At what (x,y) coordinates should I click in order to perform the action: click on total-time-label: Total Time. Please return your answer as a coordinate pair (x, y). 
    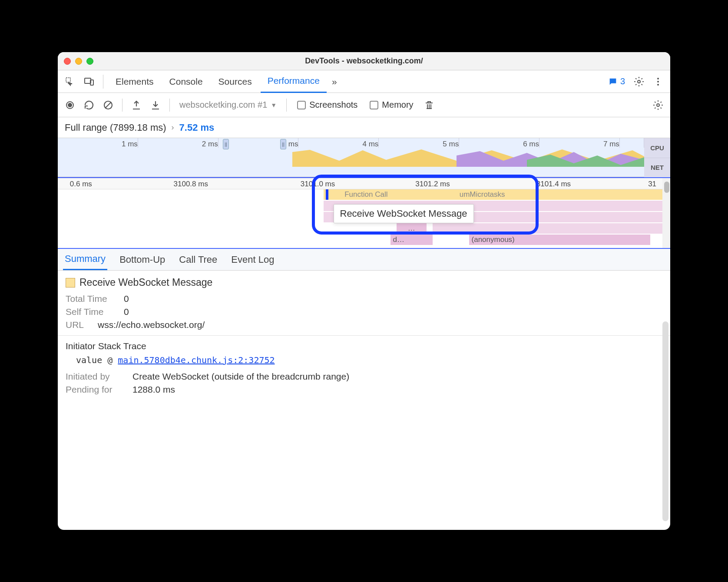
    Looking at the image, I should click on (92, 299).